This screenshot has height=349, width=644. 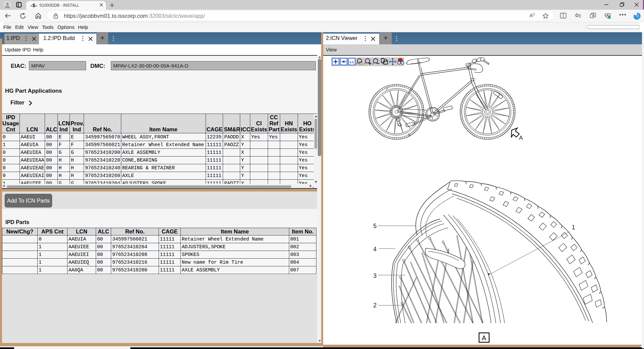 What do you see at coordinates (375, 305) in the screenshot?
I see `svg-text: 2` at bounding box center [375, 305].